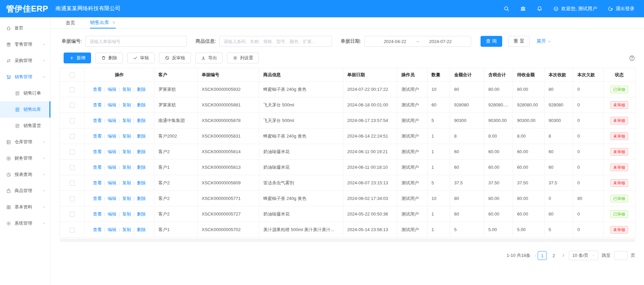 The width and height of the screenshot is (644, 285). I want to click on sidebar-item-report: 报表查询, so click(25, 175).